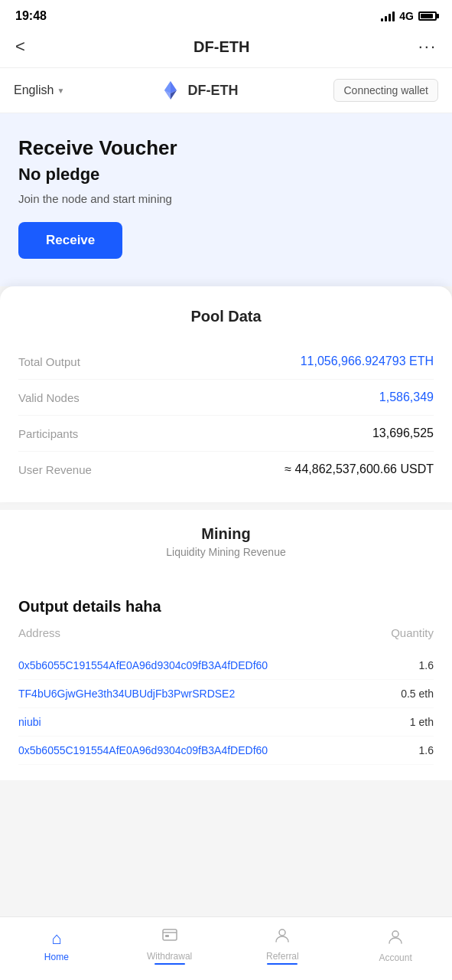 The width and height of the screenshot is (452, 980). What do you see at coordinates (48, 433) in the screenshot?
I see `pool-label-participants: Participants` at bounding box center [48, 433].